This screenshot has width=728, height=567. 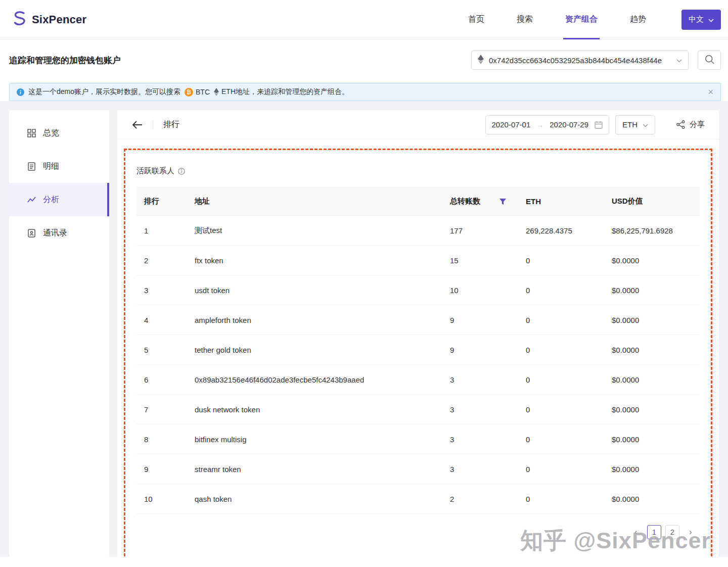 What do you see at coordinates (696, 19) in the screenshot?
I see `language-label: 中文` at bounding box center [696, 19].